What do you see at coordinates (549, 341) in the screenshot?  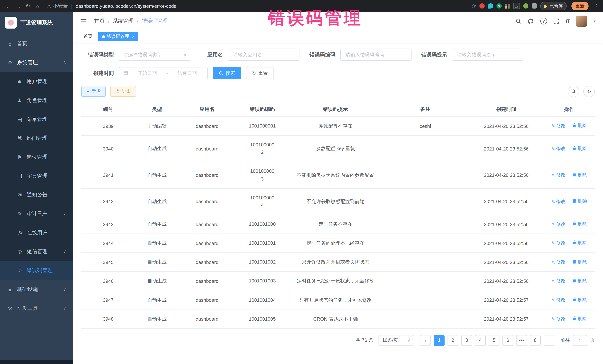 I see `next-page-button: ›` at bounding box center [549, 341].